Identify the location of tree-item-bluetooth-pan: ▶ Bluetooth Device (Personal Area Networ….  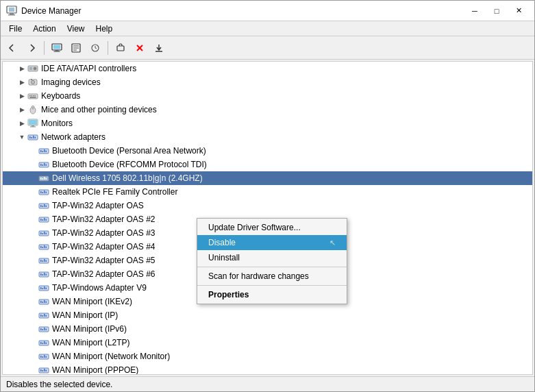
(267, 151).